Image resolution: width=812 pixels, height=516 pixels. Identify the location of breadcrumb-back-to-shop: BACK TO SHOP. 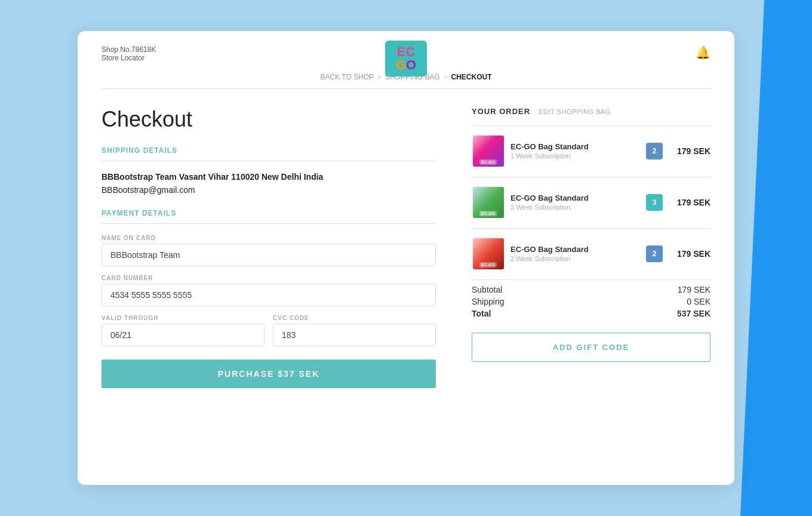
(347, 77).